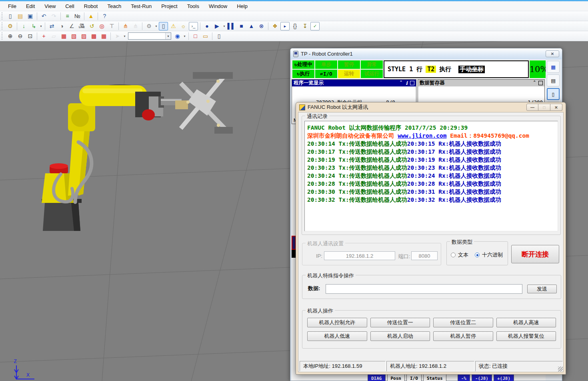 This screenshot has width=588, height=381. I want to click on robot-jog-icon: ❖, so click(275, 26).